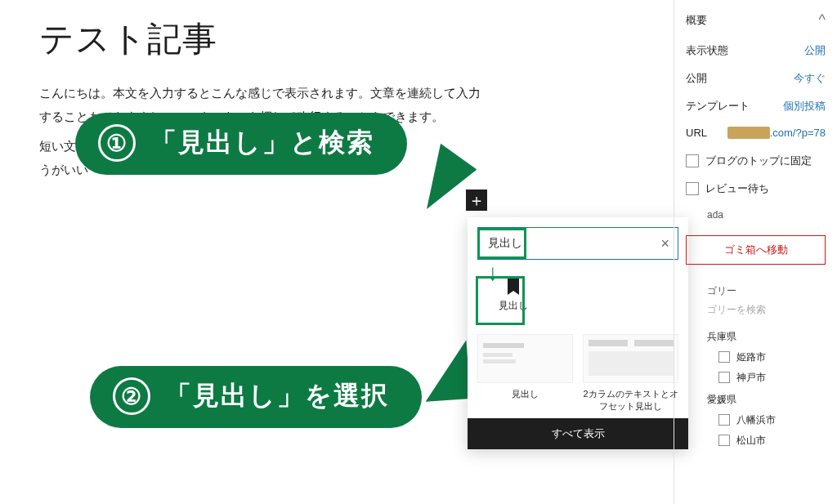 This screenshot has height=504, width=837. What do you see at coordinates (755, 18) in the screenshot?
I see `summary-panel-toggle: 概要 ^` at bounding box center [755, 18].